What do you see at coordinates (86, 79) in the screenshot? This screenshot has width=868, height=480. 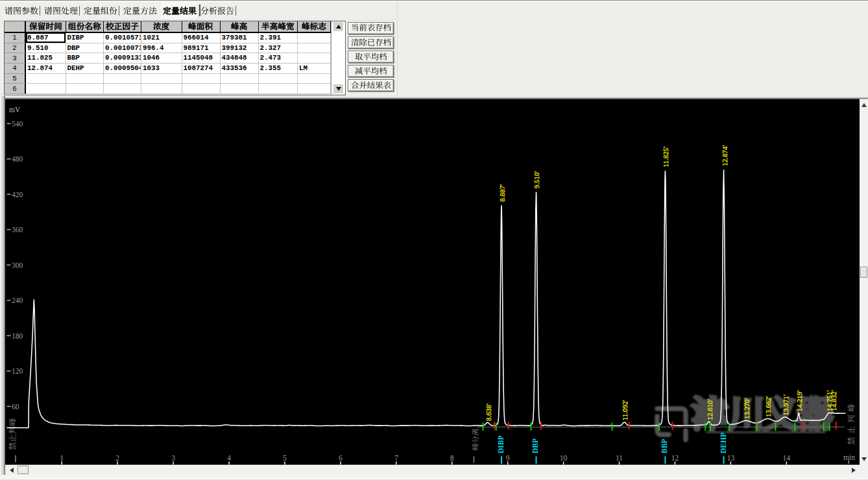 I see `cell-r5c2` at bounding box center [86, 79].